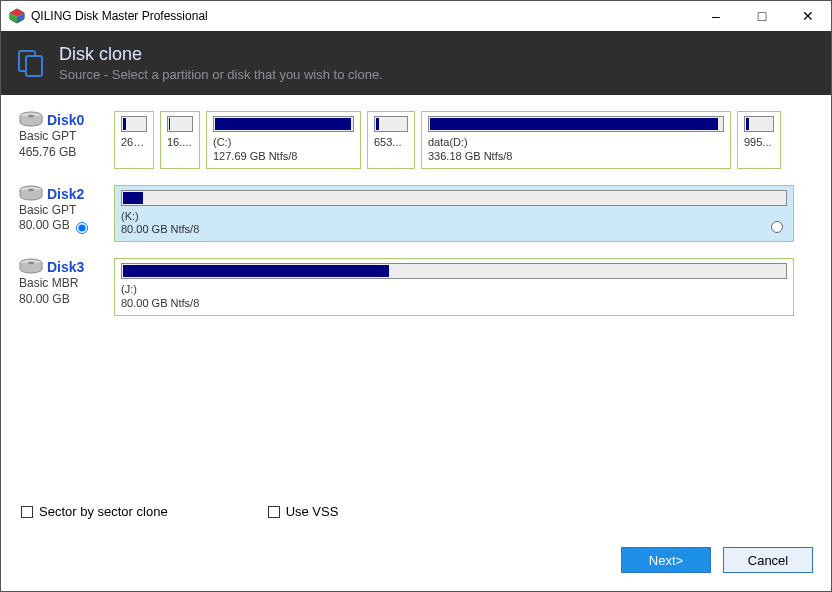  What do you see at coordinates (391, 140) in the screenshot?
I see `partition: 653...` at bounding box center [391, 140].